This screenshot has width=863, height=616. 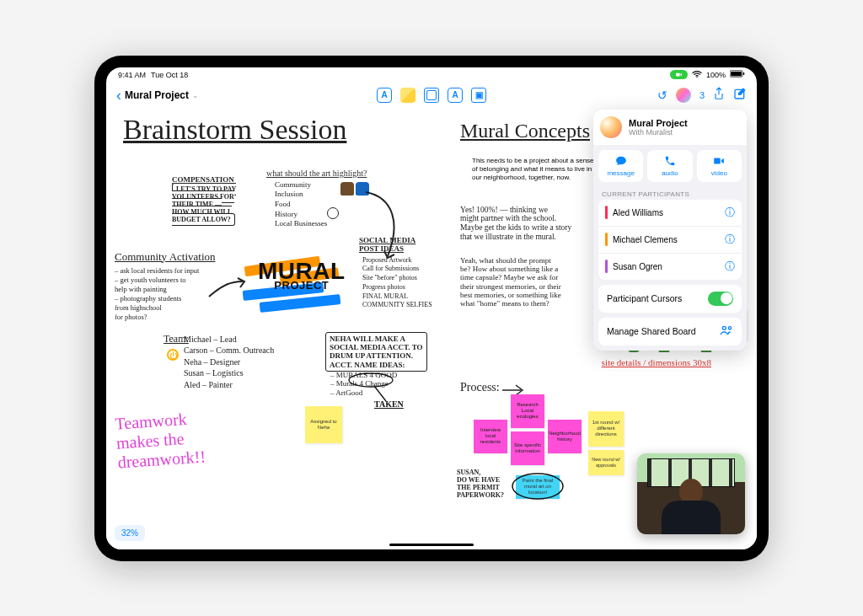 I want to click on collaborator-count: 3, so click(x=702, y=95).